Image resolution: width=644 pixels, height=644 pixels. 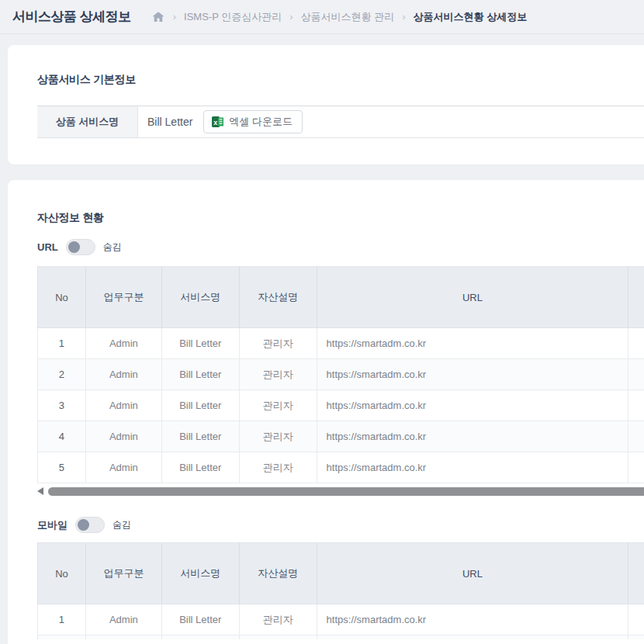 What do you see at coordinates (253, 122) in the screenshot?
I see `excel-download-button: x 엑셀 다운로드` at bounding box center [253, 122].